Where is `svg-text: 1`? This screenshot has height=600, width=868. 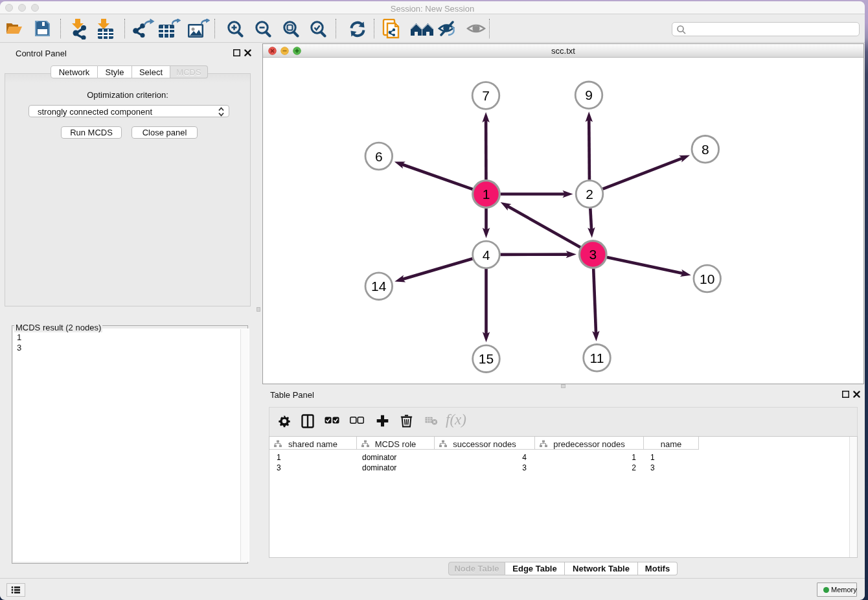 svg-text: 1 is located at coordinates (486, 194).